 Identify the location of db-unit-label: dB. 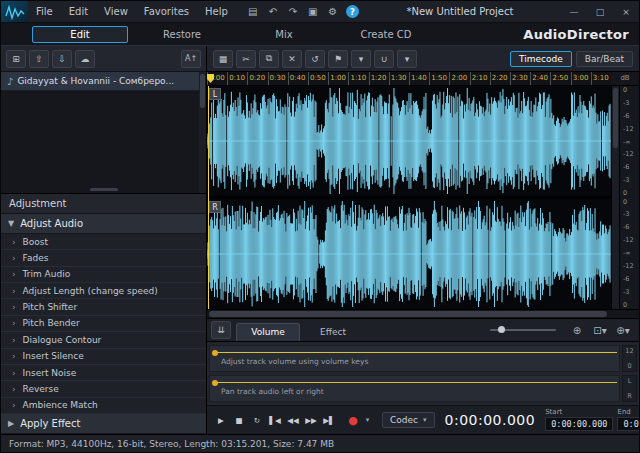
(625, 78).